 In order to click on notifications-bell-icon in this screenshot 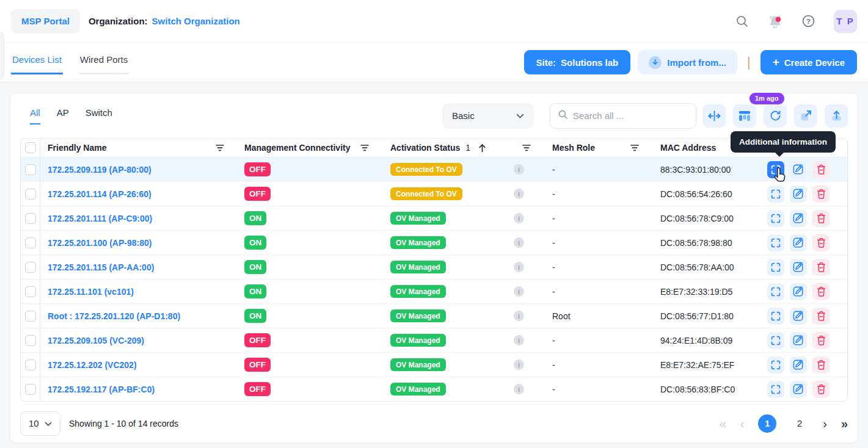, I will do `click(775, 21)`.